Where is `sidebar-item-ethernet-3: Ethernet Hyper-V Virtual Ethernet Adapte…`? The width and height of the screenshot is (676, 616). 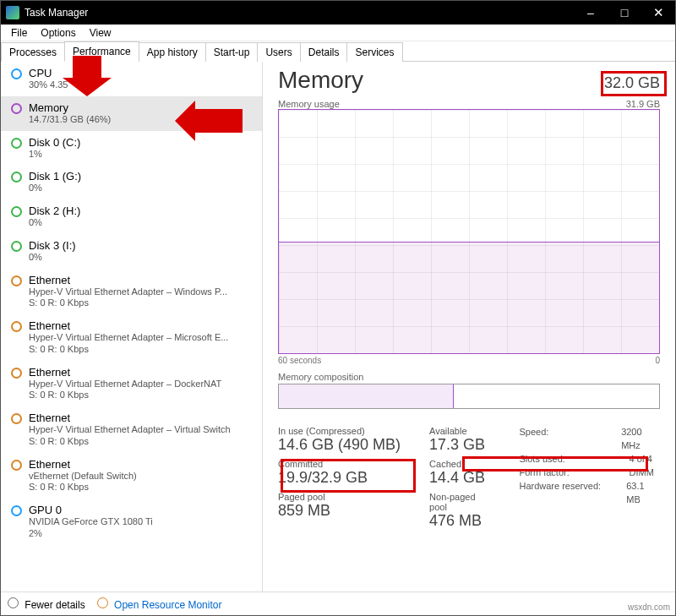 sidebar-item-ethernet-3: Ethernet Hyper-V Virtual Ethernet Adapte… is located at coordinates (132, 429).